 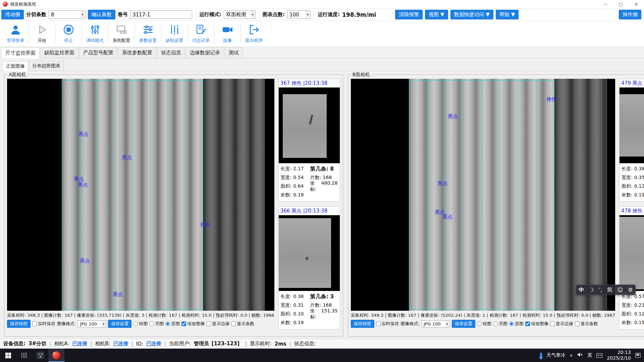 I want to click on tab-defect-monitor: 缺陷监控界面, so click(x=59, y=53).